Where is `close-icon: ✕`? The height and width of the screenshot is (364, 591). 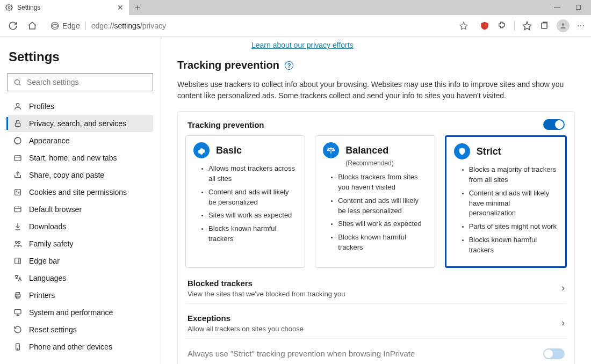 close-icon: ✕ is located at coordinates (120, 8).